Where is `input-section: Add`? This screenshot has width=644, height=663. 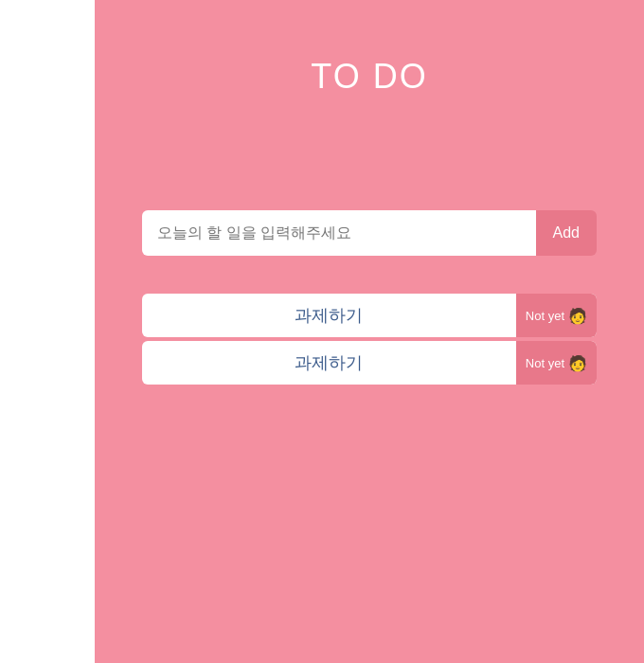
input-section: Add is located at coordinates (369, 233).